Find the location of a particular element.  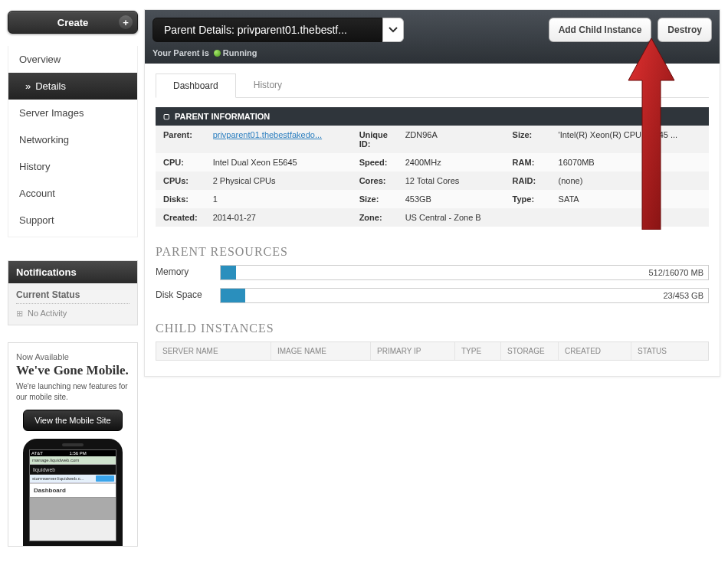

info-cell: SATA is located at coordinates (630, 199).